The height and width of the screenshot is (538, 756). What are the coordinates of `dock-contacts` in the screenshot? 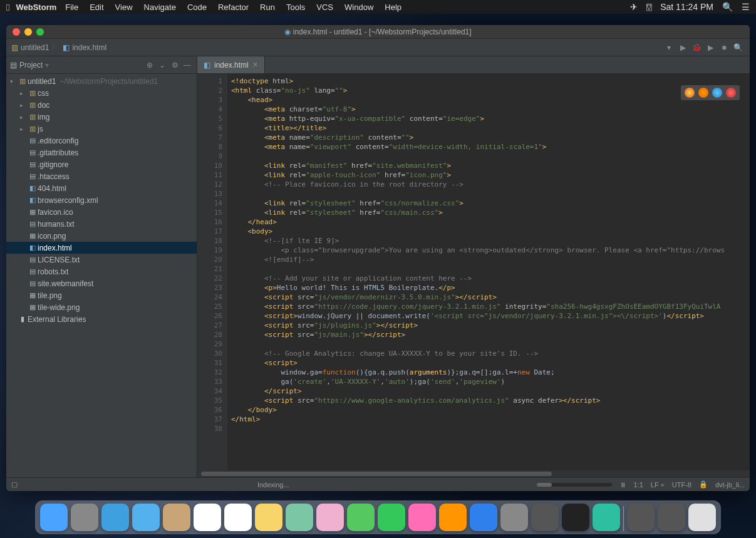 It's located at (177, 517).